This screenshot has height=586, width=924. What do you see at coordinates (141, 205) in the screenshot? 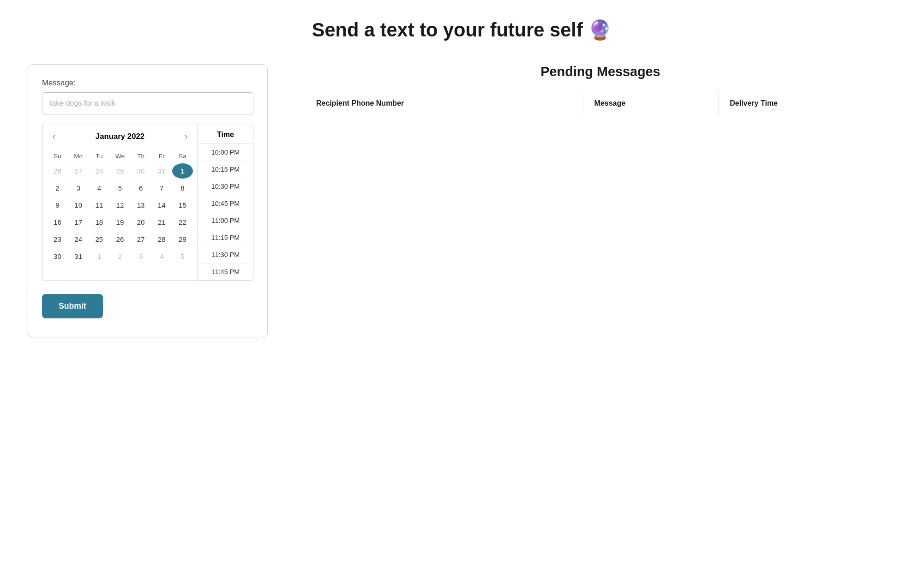
I see `calendar-day: 13` at bounding box center [141, 205].